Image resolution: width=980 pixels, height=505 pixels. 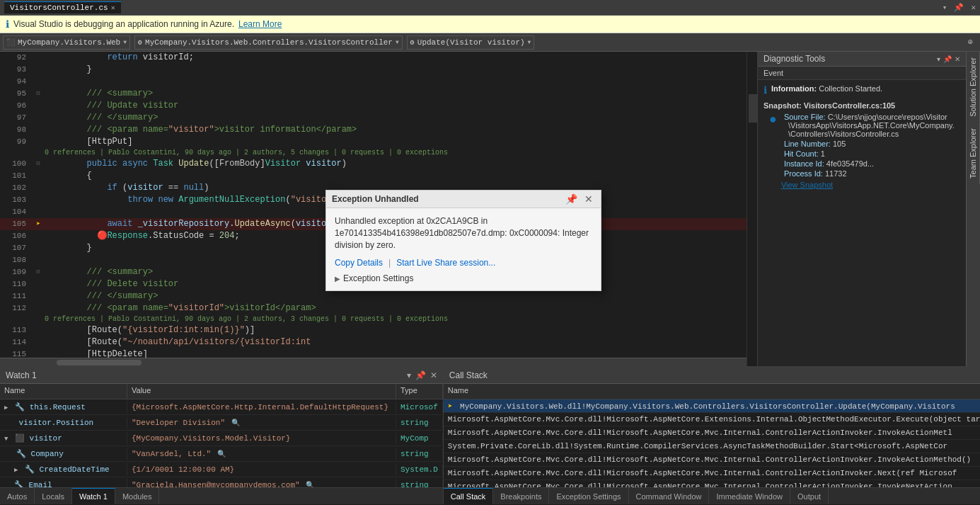 What do you see at coordinates (93, 496) in the screenshot?
I see `tab-watch1: Watch 1` at bounding box center [93, 496].